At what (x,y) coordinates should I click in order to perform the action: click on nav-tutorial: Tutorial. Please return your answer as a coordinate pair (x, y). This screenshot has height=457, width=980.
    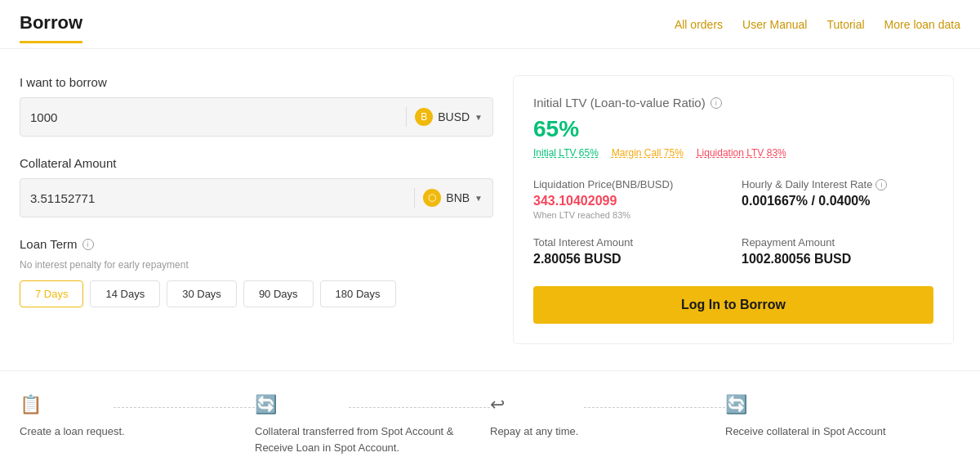
    Looking at the image, I should click on (845, 25).